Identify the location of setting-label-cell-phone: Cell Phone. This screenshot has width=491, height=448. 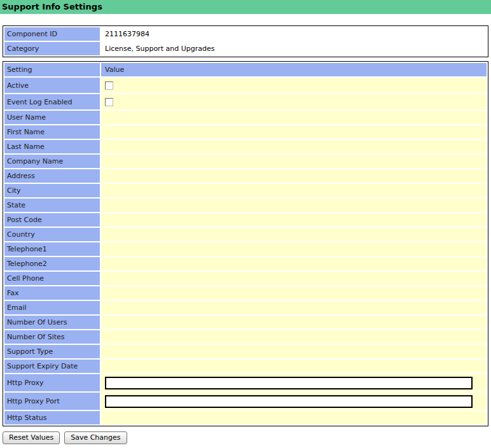
(52, 279).